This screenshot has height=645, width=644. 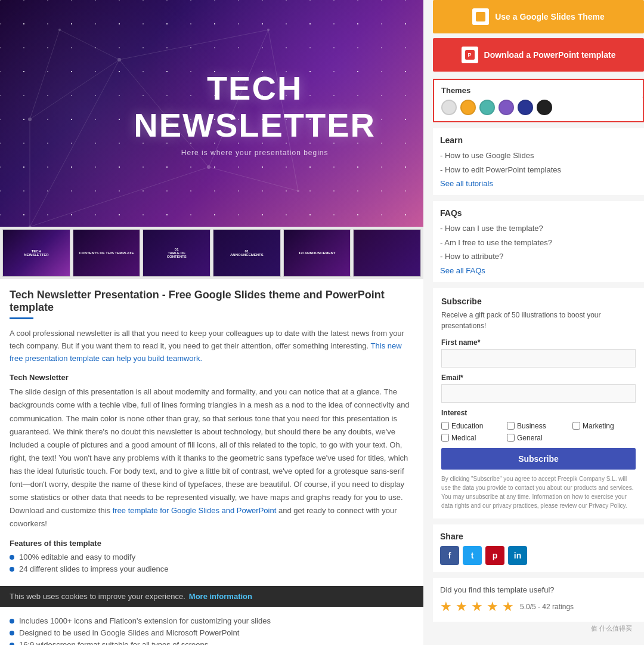 What do you see at coordinates (94, 569) in the screenshot?
I see `feature-text-2: 24 different slides to impress your audi…` at bounding box center [94, 569].